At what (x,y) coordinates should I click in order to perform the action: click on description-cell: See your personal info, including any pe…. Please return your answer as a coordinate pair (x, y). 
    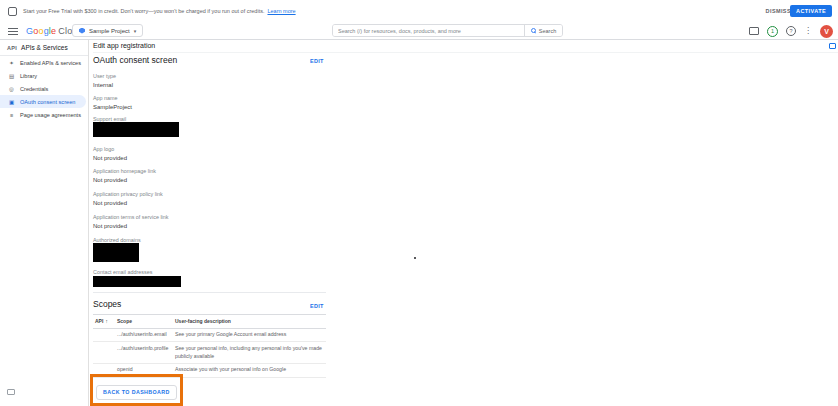
    Looking at the image, I should click on (250, 352).